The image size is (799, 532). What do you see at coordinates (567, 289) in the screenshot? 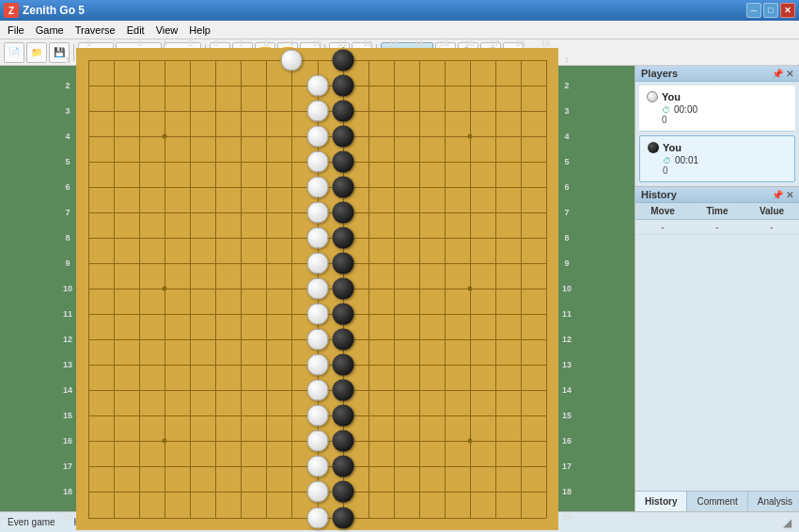
I see `coord-right: 1 2 3 4 5 6 7 8 9 10 11 12 13 14 15 16 1` at bounding box center [567, 289].